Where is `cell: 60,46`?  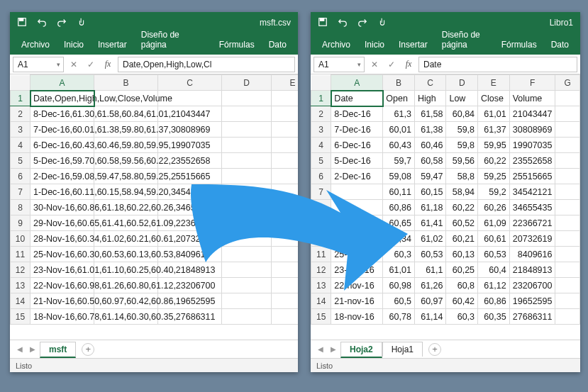 cell: 60,46 is located at coordinates (430, 145).